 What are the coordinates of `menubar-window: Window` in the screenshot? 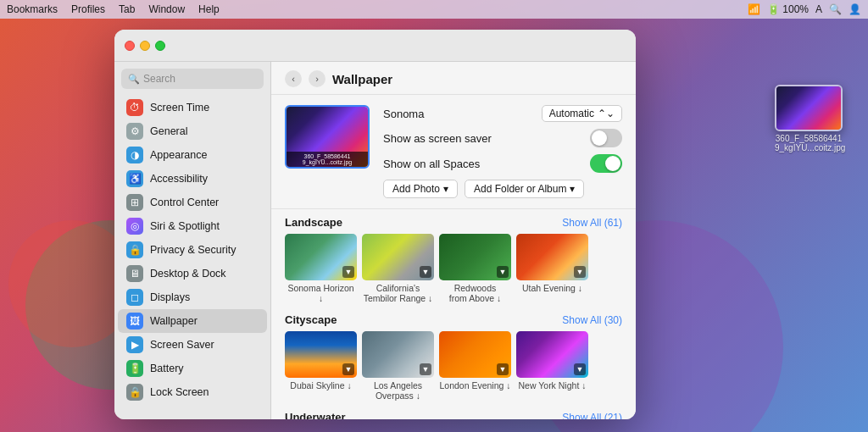 It's located at (166, 9).